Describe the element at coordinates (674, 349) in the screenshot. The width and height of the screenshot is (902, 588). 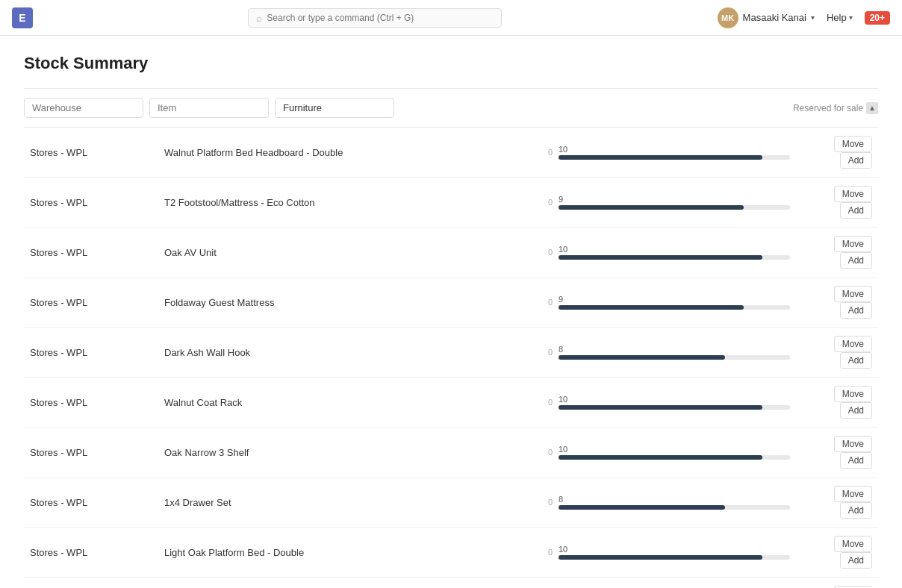
I see `bar-qty: 8` at that location.